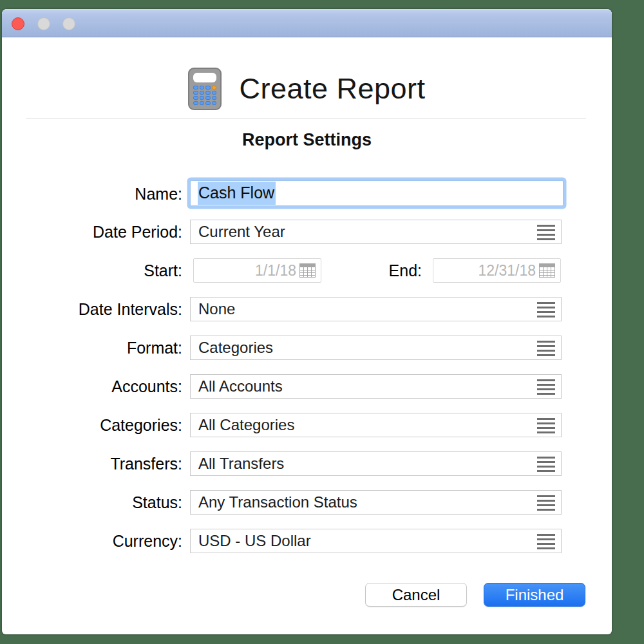 Image resolution: width=644 pixels, height=644 pixels. I want to click on name-input: Cash Flow, so click(377, 193).